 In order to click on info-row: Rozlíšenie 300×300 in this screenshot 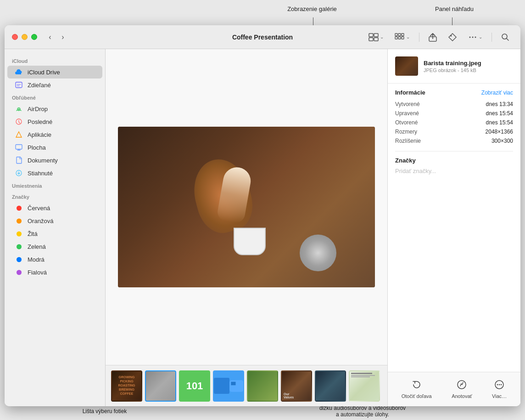, I will do `click(454, 141)`.